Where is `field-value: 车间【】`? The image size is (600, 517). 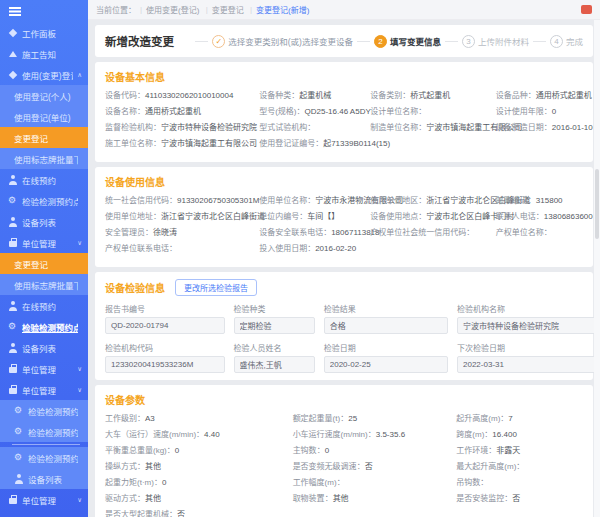 field-value: 车间【】 is located at coordinates (323, 216).